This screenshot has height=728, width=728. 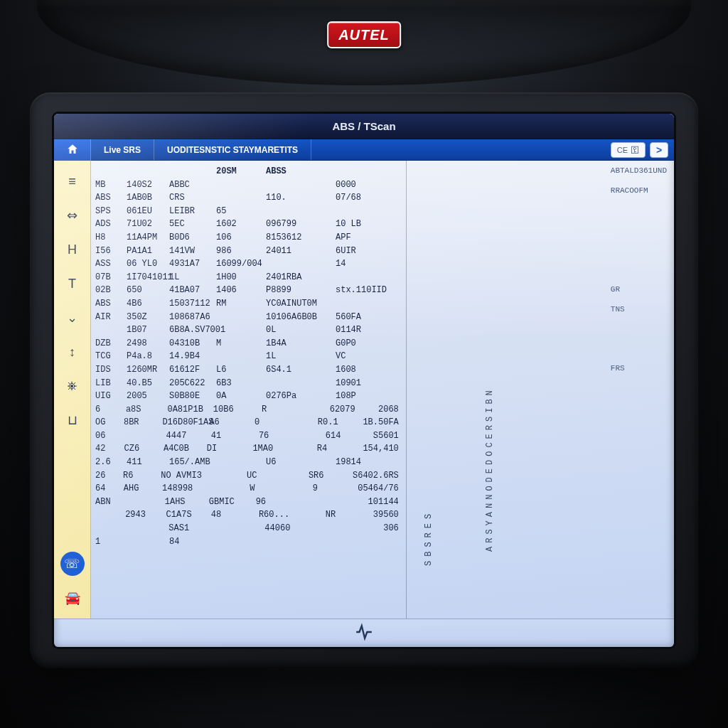 What do you see at coordinates (233, 149) in the screenshot?
I see `tab-diagnostic: UODITESNSTIC STAYMARETITS` at bounding box center [233, 149].